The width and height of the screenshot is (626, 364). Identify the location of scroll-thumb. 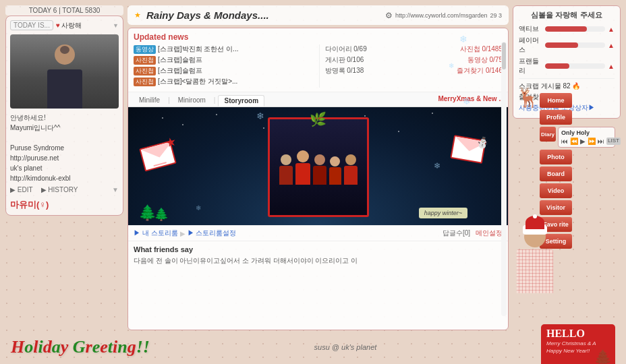
(504, 56).